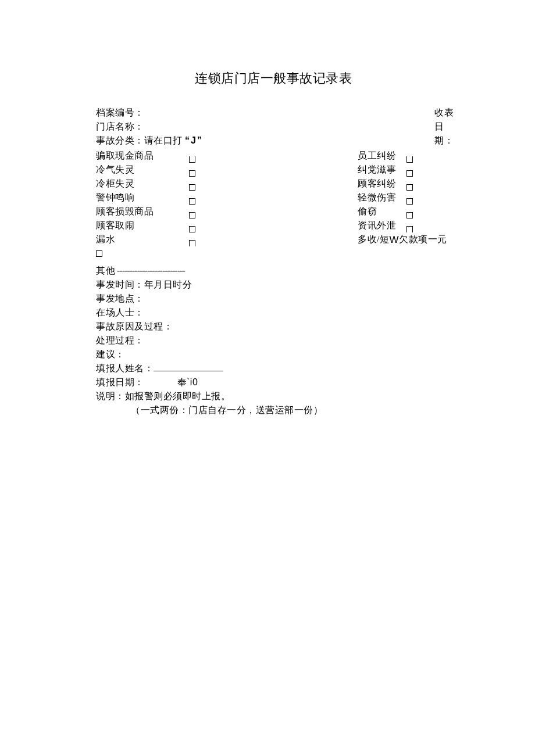  I want to click on cat-right-1: 纠党滋事, so click(378, 170).